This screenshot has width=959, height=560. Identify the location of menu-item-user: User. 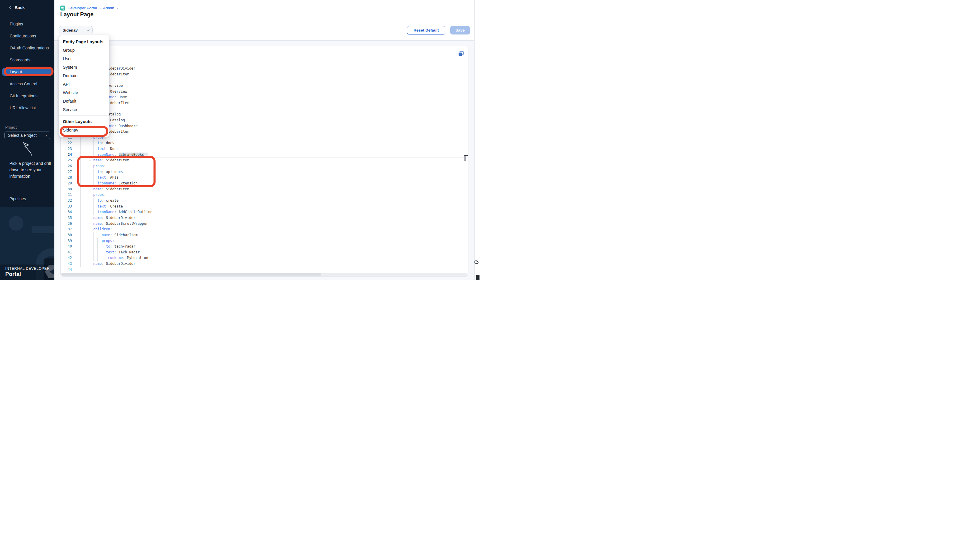
(84, 59).